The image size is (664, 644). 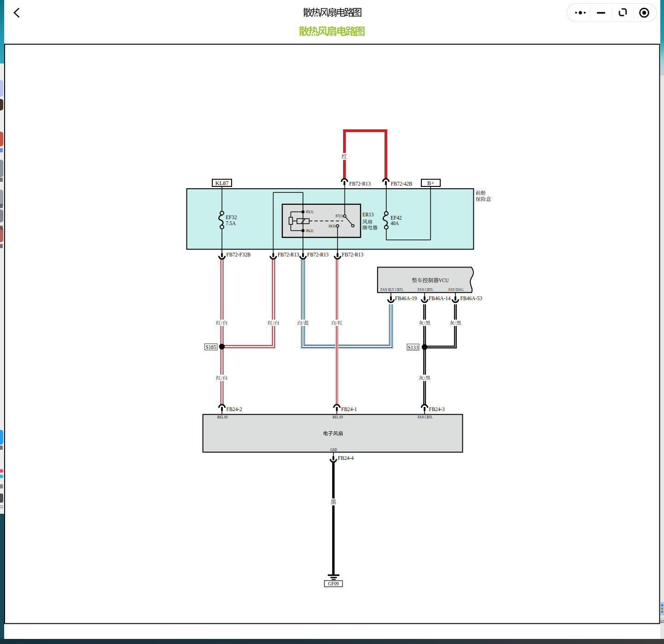 What do you see at coordinates (333, 450) in the screenshot?
I see `svg-text: GND` at bounding box center [333, 450].